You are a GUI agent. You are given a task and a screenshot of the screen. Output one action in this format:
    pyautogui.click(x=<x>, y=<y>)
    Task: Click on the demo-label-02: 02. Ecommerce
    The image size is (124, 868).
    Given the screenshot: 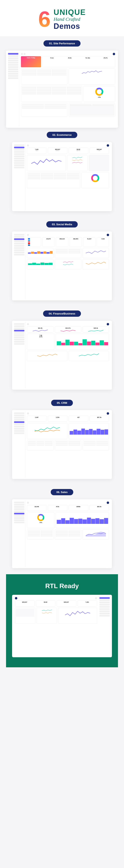 What is the action you would take?
    pyautogui.click(x=62, y=135)
    